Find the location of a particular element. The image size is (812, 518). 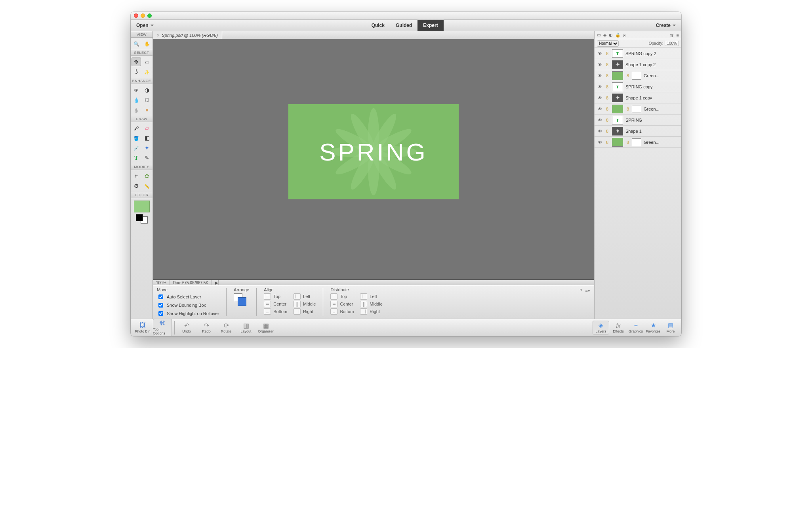

layer-name: SPRING copy 2 is located at coordinates (652, 54).